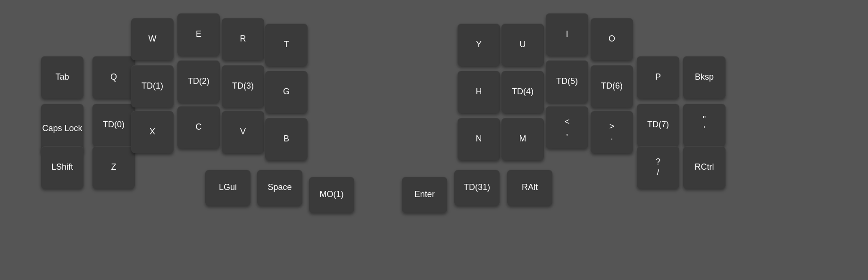  Describe the element at coordinates (567, 82) in the screenshot. I see `key-td5: TD(5)` at that location.